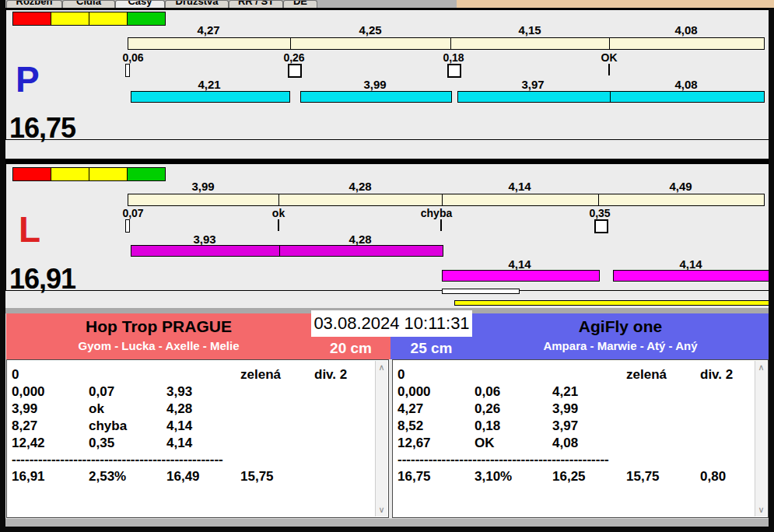 This screenshot has width=774, height=532. What do you see at coordinates (198, 439) in the screenshot?
I see `results-table-left: 0 zelená div. 2 0,000 0,07 3,93 3,99 ok …` at bounding box center [198, 439].